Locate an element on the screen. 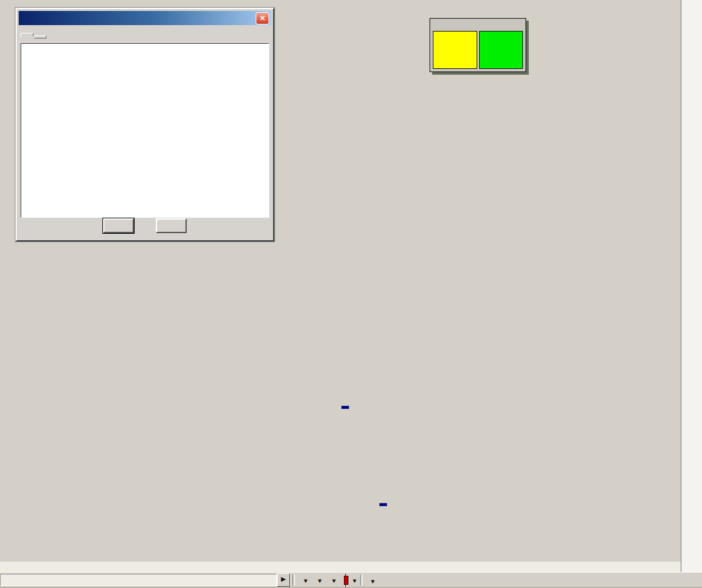 The image size is (702, 588). parameters-table is located at coordinates (145, 130).